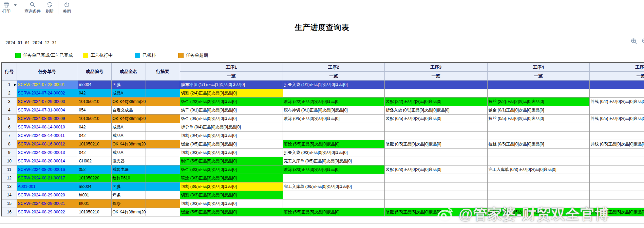 Image resolution: width=644 pixels, height=228 pixels. Describe the element at coordinates (231, 195) in the screenshot. I see `cell-process-1: 切割 (3/3)正品[3]次品[0]废品[0]` at that location.